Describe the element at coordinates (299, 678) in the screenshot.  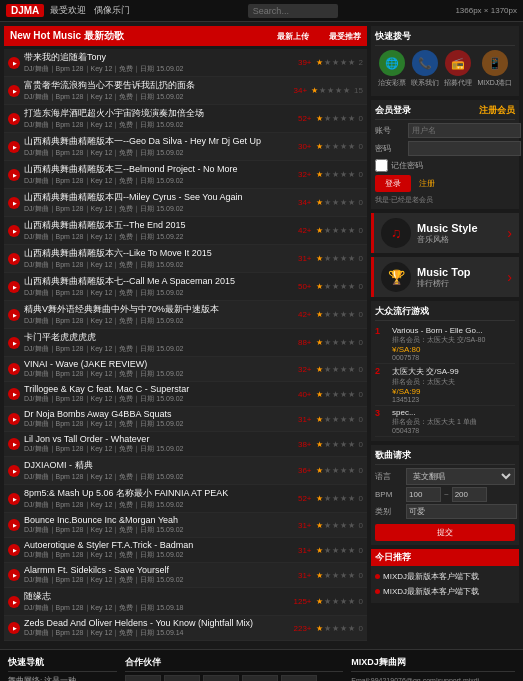
I see `partner-logo: LOGO5` at that location.